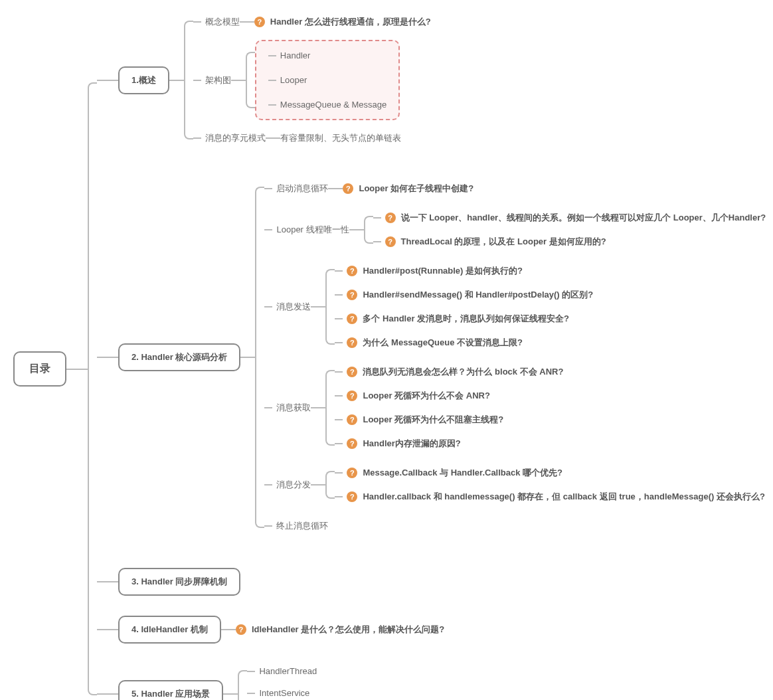  I want to click on arch-item: Looper, so click(327, 80).